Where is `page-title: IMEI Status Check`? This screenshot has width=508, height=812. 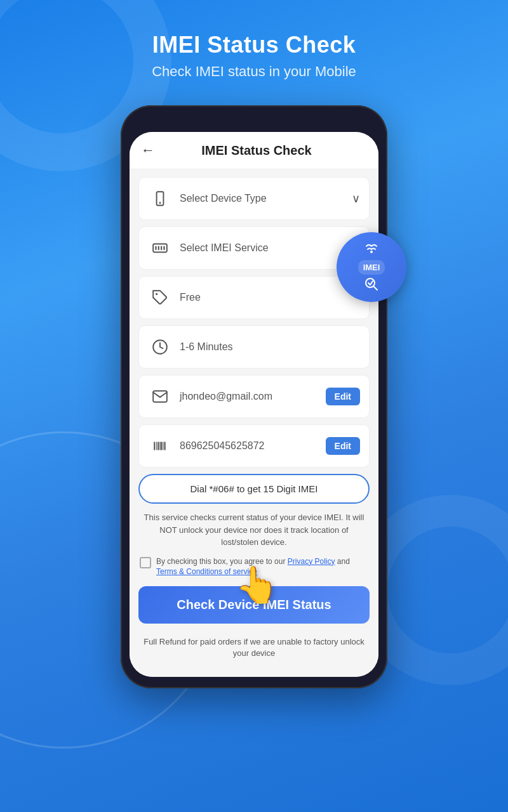
page-title: IMEI Status Check is located at coordinates (254, 45).